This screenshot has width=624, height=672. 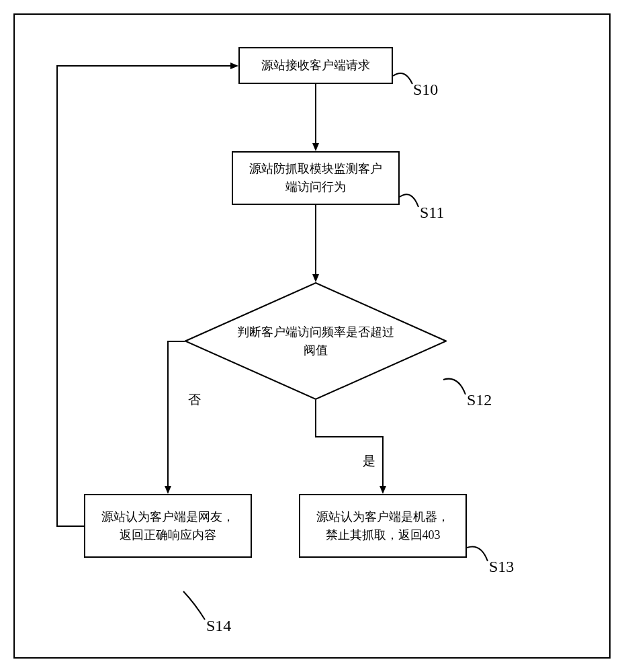 What do you see at coordinates (480, 401) in the screenshot?
I see `label-s12: S12` at bounding box center [480, 401].